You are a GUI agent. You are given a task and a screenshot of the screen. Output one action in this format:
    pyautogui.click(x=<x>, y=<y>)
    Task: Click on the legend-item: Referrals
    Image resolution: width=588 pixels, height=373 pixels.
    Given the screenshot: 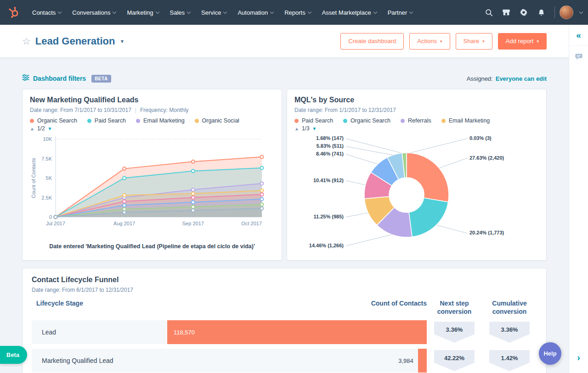 What is the action you would take?
    pyautogui.click(x=416, y=121)
    